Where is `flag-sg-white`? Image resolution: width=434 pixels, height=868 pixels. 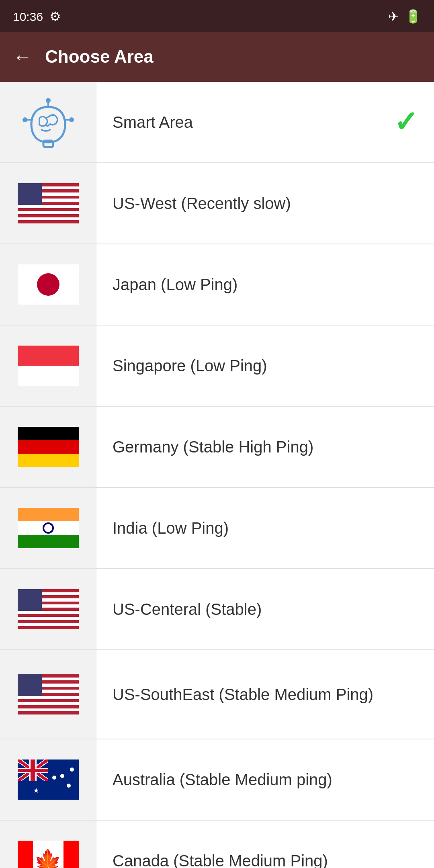 flag-sg-white is located at coordinates (48, 376).